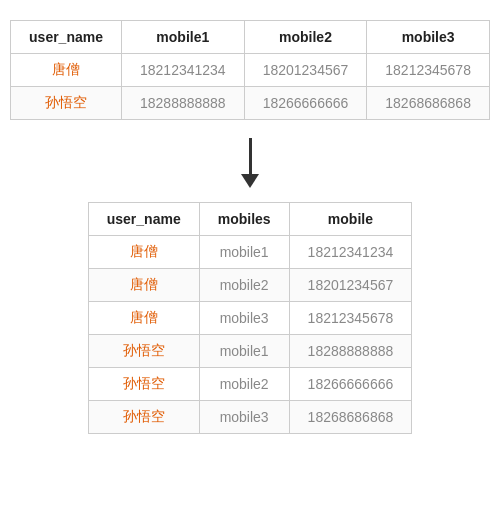 The height and width of the screenshot is (512, 500). Describe the element at coordinates (350, 384) in the screenshot. I see `bottom-cell-mobile: 18266666666` at that location.